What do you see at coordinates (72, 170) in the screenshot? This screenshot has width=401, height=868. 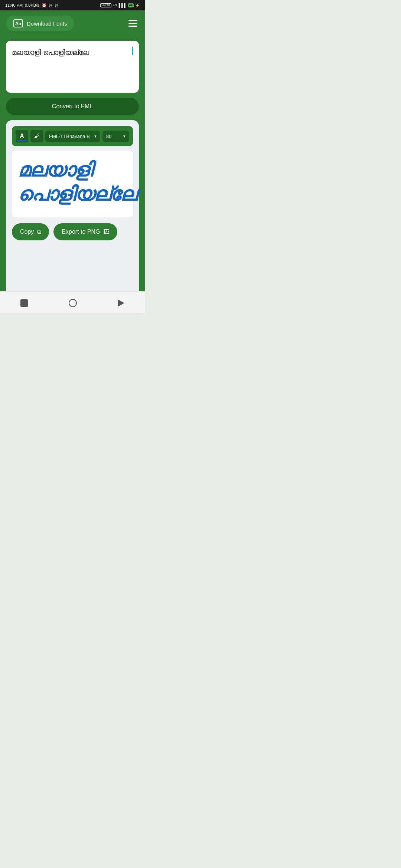 I see `rendered-line-1: മലയാളി` at bounding box center [72, 170].